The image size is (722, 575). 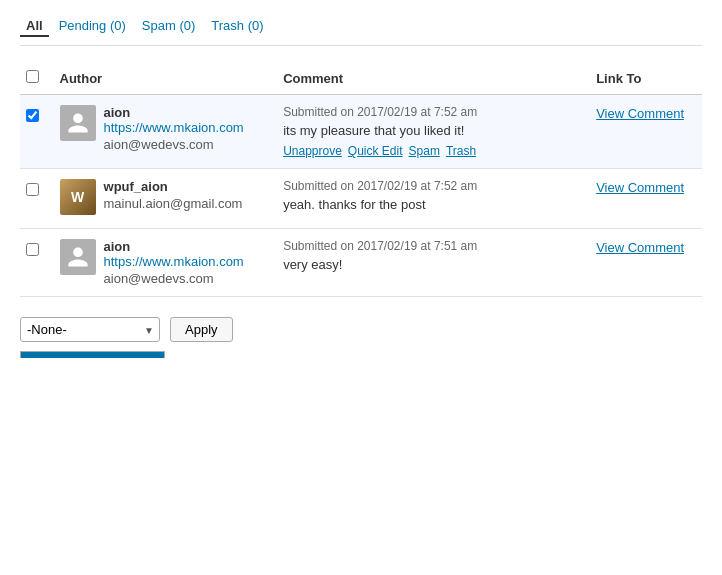 What do you see at coordinates (434, 246) in the screenshot?
I see `comment-meta-3: Submitted on 2017/02/19 at 7:51 am` at bounding box center [434, 246].